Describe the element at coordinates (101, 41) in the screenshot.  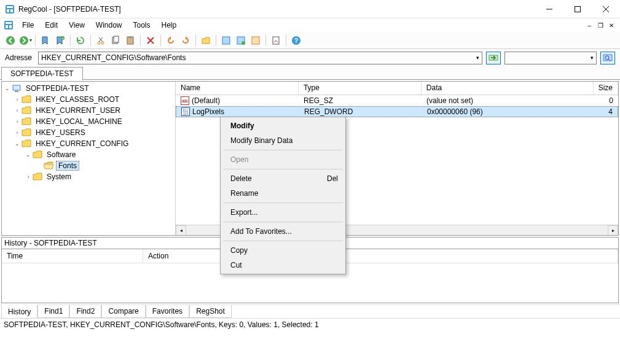
I see `cut-icon` at that location.